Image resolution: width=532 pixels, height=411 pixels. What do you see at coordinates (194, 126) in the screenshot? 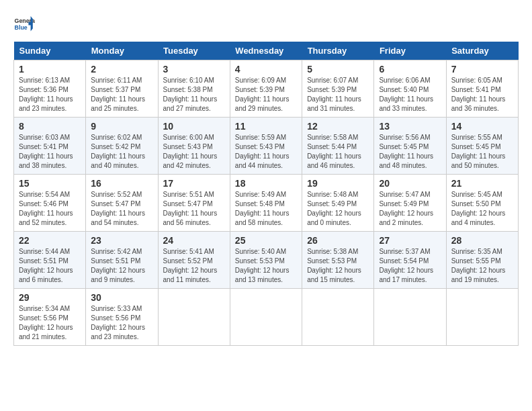
I see `day-number: 10` at bounding box center [194, 126].